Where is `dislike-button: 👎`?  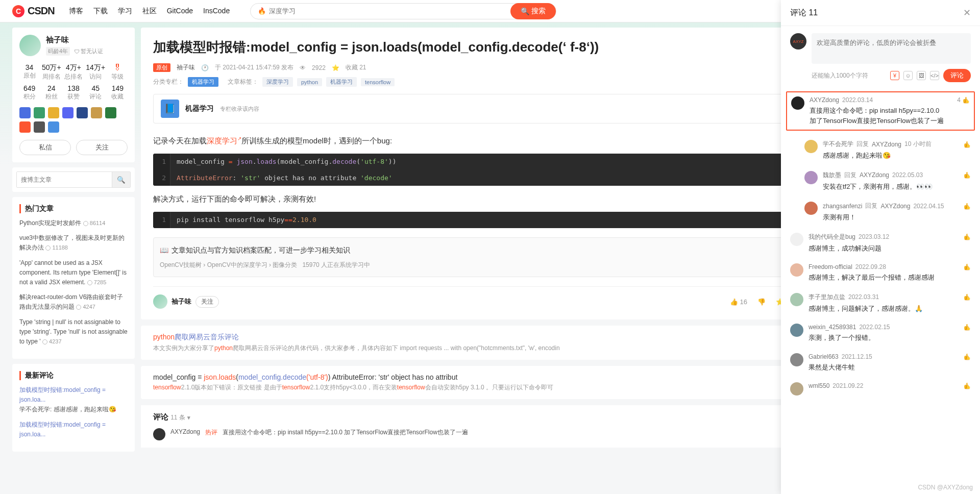
dislike-button: 👎 is located at coordinates (762, 302).